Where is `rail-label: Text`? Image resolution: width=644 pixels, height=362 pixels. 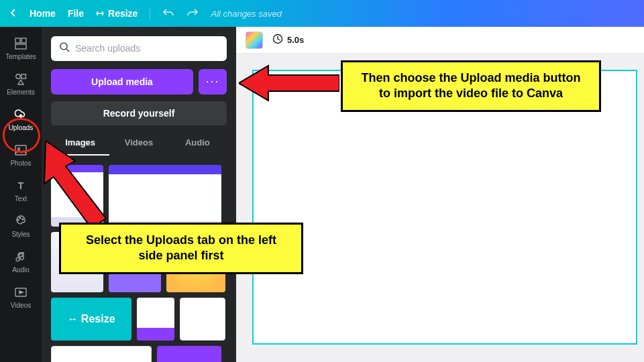
rail-label: Text is located at coordinates (21, 198).